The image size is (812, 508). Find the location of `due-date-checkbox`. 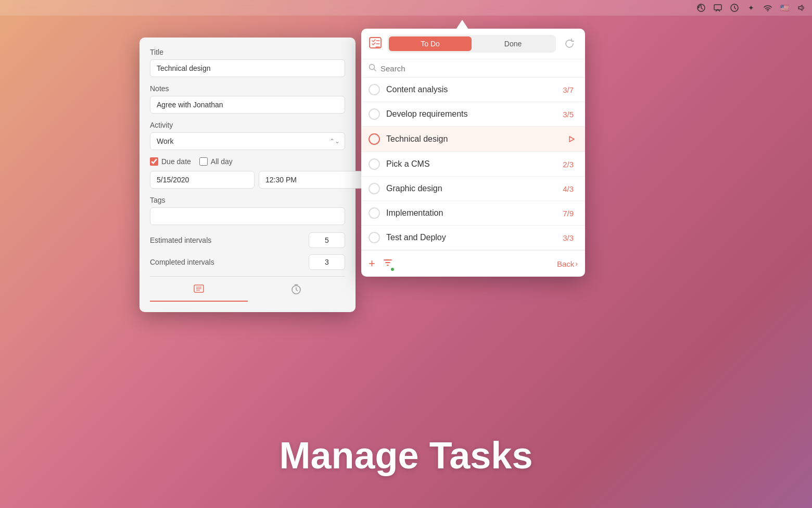

due-date-checkbox is located at coordinates (154, 162).